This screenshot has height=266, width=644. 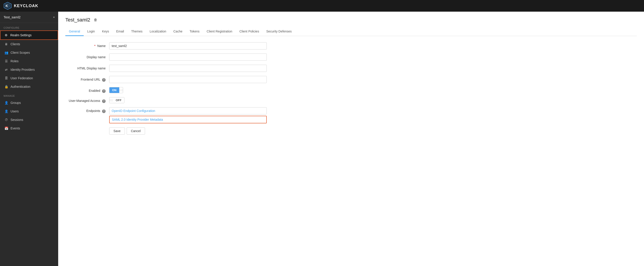 I want to click on sessions-icon: ⏱, so click(x=6, y=120).